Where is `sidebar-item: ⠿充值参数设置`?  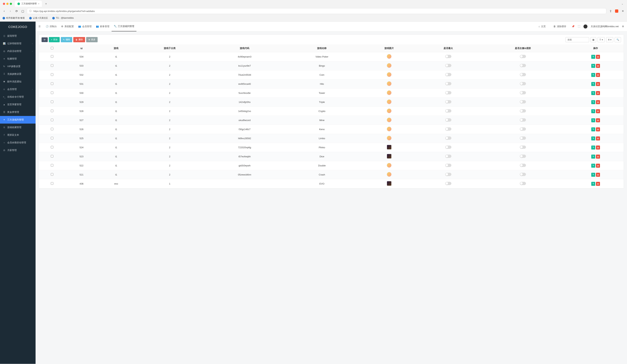 sidebar-item: ⠿充值参数设置 is located at coordinates (18, 74).